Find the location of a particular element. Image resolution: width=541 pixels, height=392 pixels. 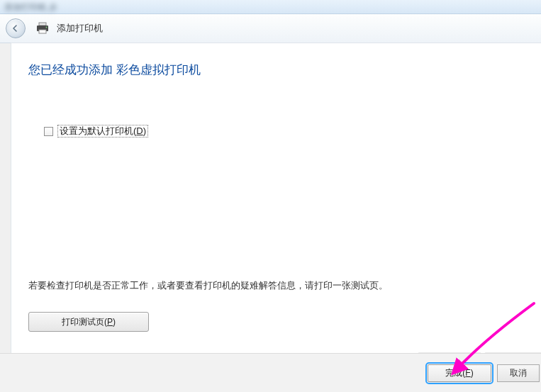

printer-icon is located at coordinates (43, 28).